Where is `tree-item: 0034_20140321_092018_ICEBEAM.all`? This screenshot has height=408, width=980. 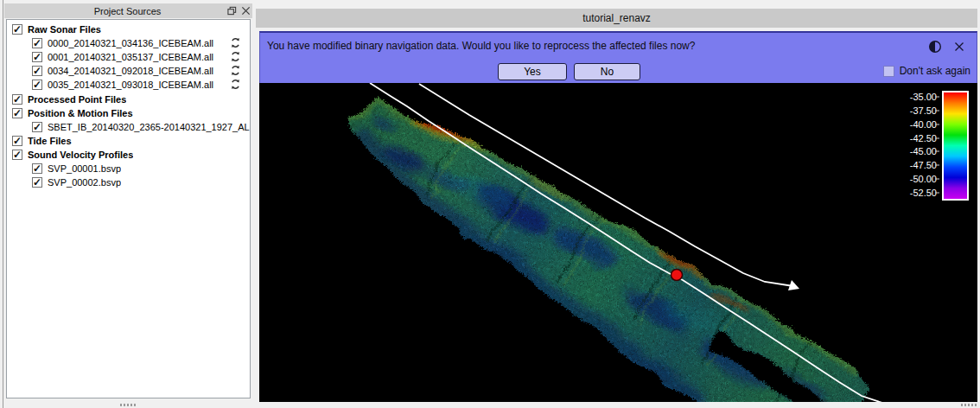
tree-item: 0034_20140321_092018_ICEBEAM.all is located at coordinates (128, 71).